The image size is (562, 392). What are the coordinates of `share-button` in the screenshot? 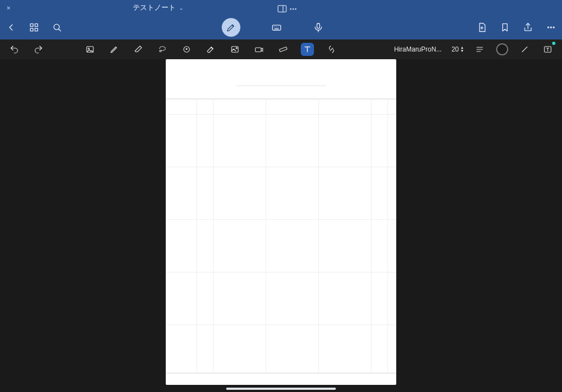 It's located at (528, 27).